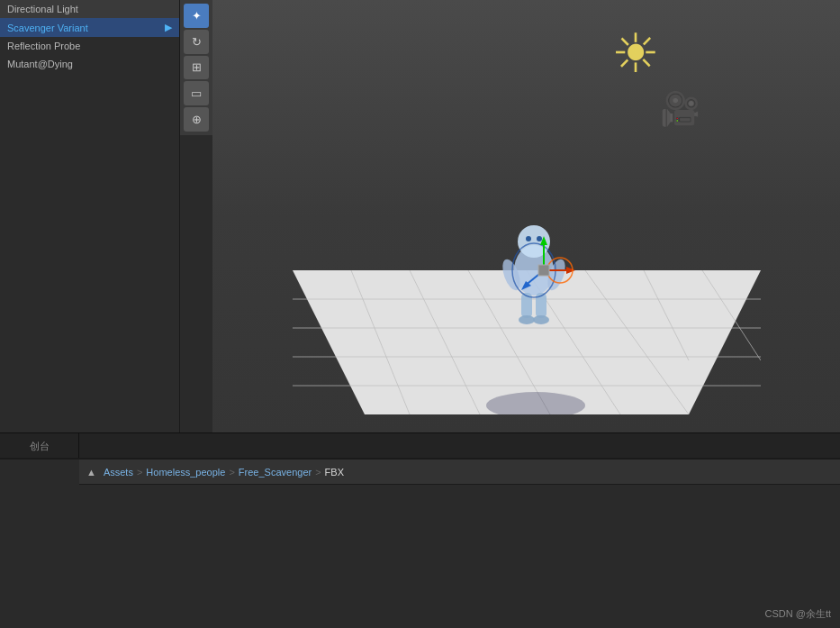 Image resolution: width=840 pixels, height=628 pixels. What do you see at coordinates (90, 216) in the screenshot?
I see `left-sidebar: Directional Light Scavenger Variant ▶ Re…` at bounding box center [90, 216].